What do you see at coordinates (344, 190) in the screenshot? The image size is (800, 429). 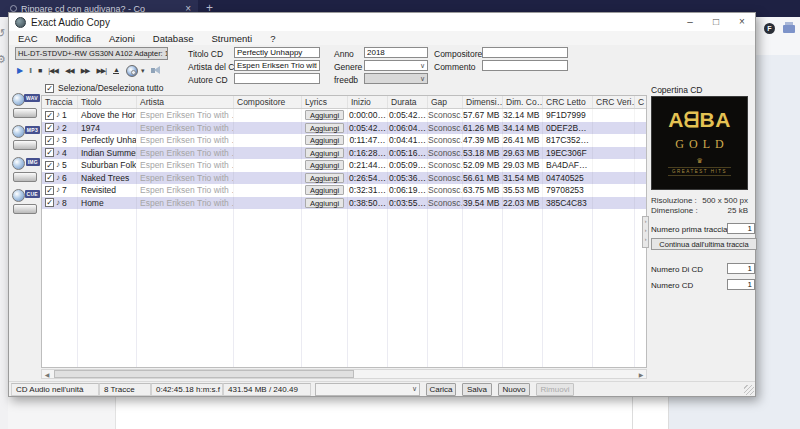 I see `table-row: ✓♪7RevisitedEspen Eriksen Trio with …Agg…` at bounding box center [344, 190].